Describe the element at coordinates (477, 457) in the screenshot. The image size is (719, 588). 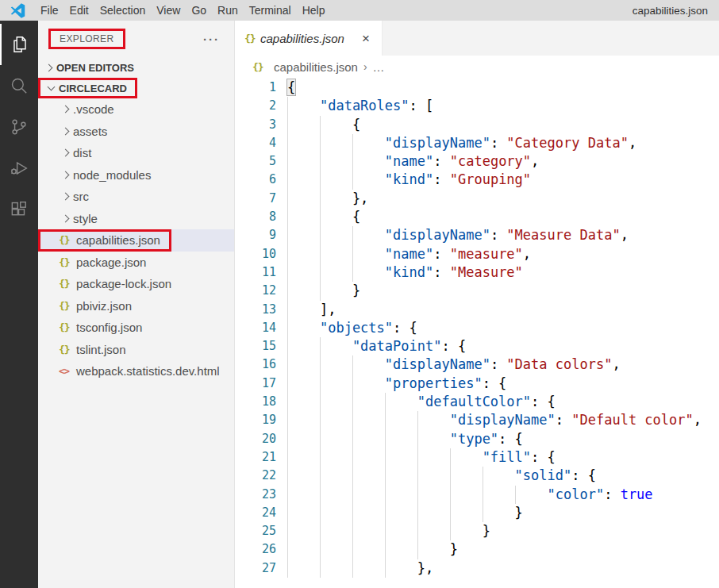
I see `code-line-21: 21"fill": {` at that location.